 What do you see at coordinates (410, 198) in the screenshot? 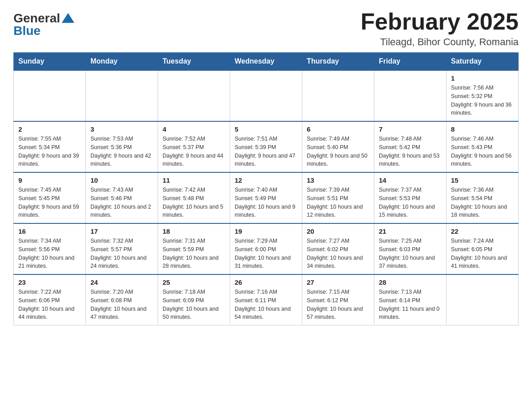
I see `calendar-cell: 14Sunrise: 7:37 AM Sunset: 5:53 PM Dayli…` at bounding box center [410, 198].